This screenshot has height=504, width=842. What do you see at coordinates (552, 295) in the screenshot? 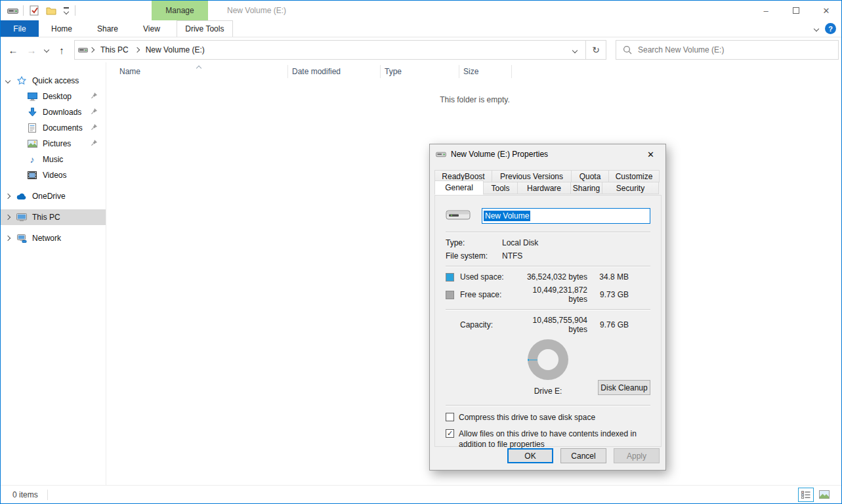
I see `usage-bytes: 10,449,231,872 bytes` at bounding box center [552, 295].